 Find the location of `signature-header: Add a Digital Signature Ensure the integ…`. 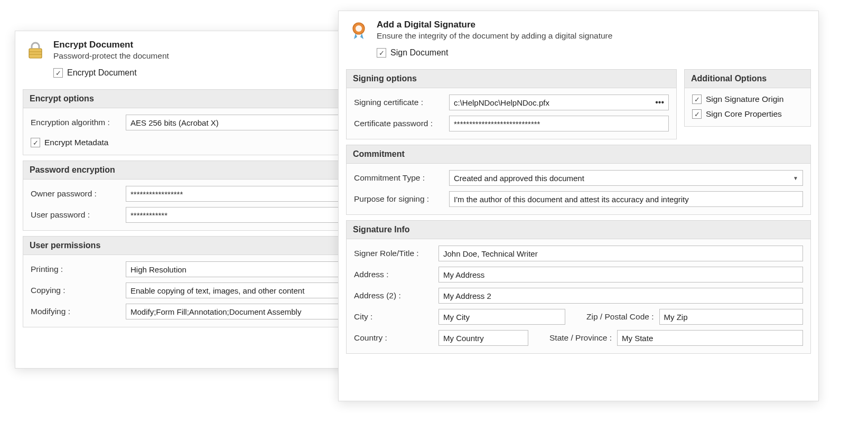

signature-header: Add a Digital Signature Ensure the integ… is located at coordinates (578, 28).